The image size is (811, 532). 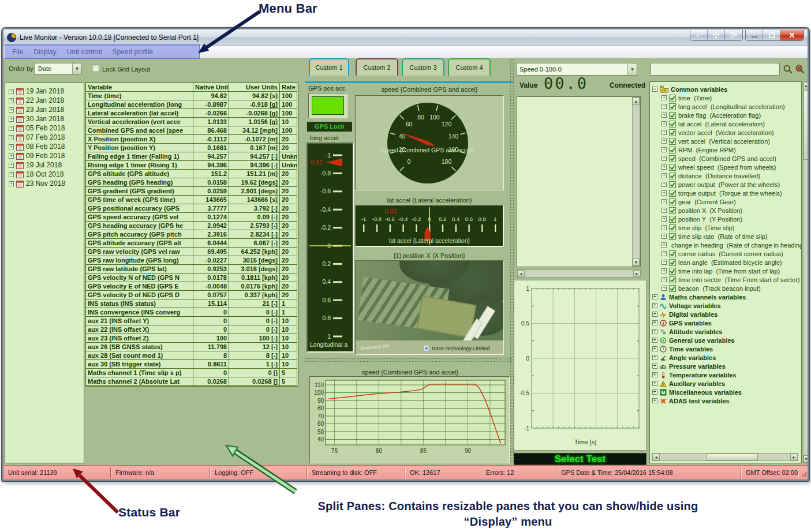 I want to click on variable-search-input, so click(x=715, y=69).